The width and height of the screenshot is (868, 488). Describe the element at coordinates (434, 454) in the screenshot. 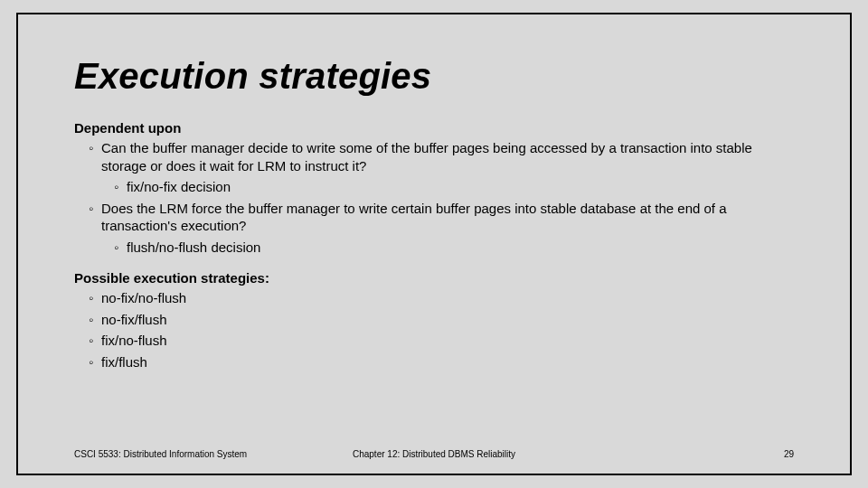

I see `footer-center: Chapter 12: Distributed DBMS Reliability` at that location.